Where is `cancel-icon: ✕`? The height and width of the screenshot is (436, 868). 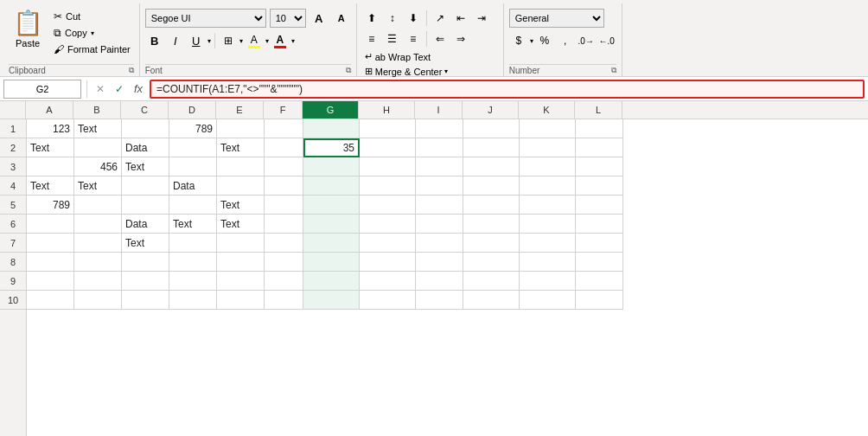
cancel-icon: ✕ is located at coordinates (100, 89).